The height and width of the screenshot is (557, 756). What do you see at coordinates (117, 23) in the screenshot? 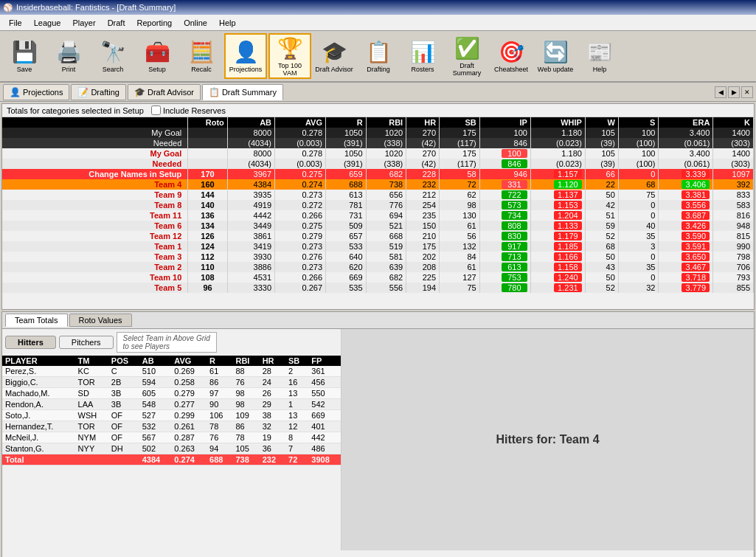
I see `menu-draft: Draft` at bounding box center [117, 23].